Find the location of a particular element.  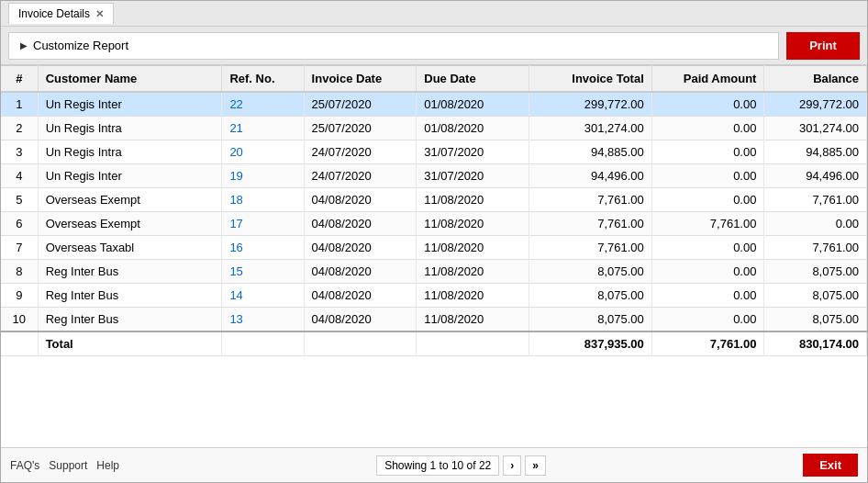

total-balance: 830,174.00 is located at coordinates (816, 343).